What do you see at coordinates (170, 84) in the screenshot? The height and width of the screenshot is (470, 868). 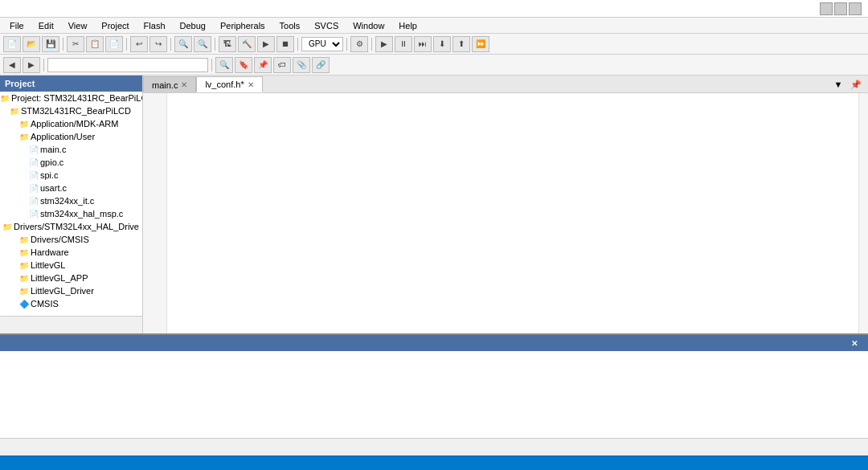 I see `tab-main-c: main.c ✕` at bounding box center [170, 84].